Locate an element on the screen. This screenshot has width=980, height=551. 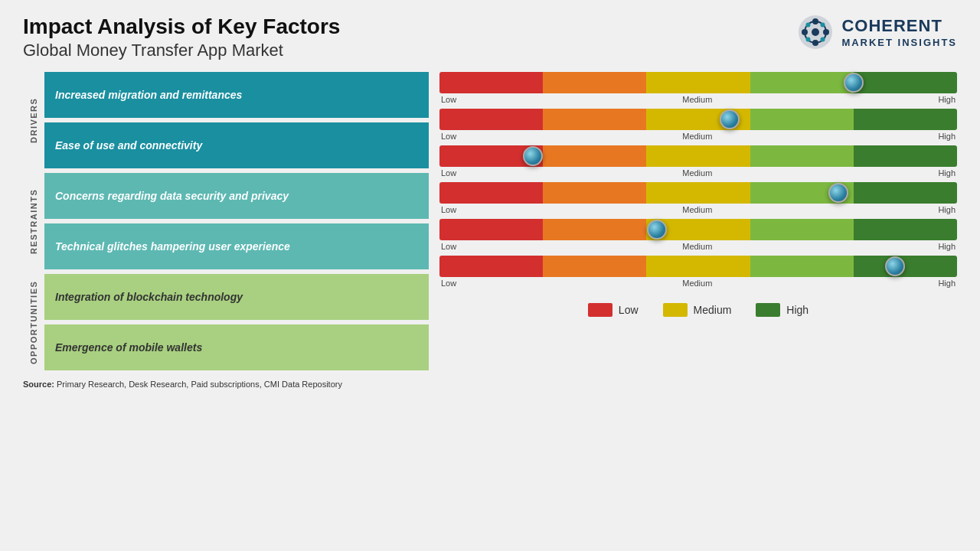
bar-low-1: Low is located at coordinates (449, 99).